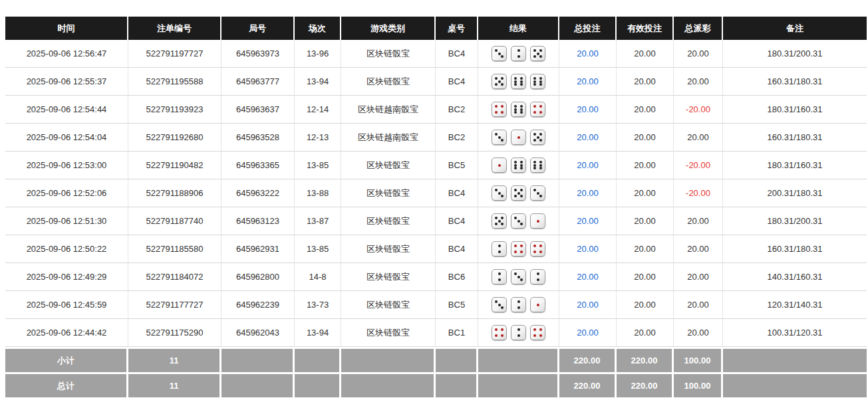  I want to click on cell-time: 2025-09-06 12:56:47, so click(67, 54).